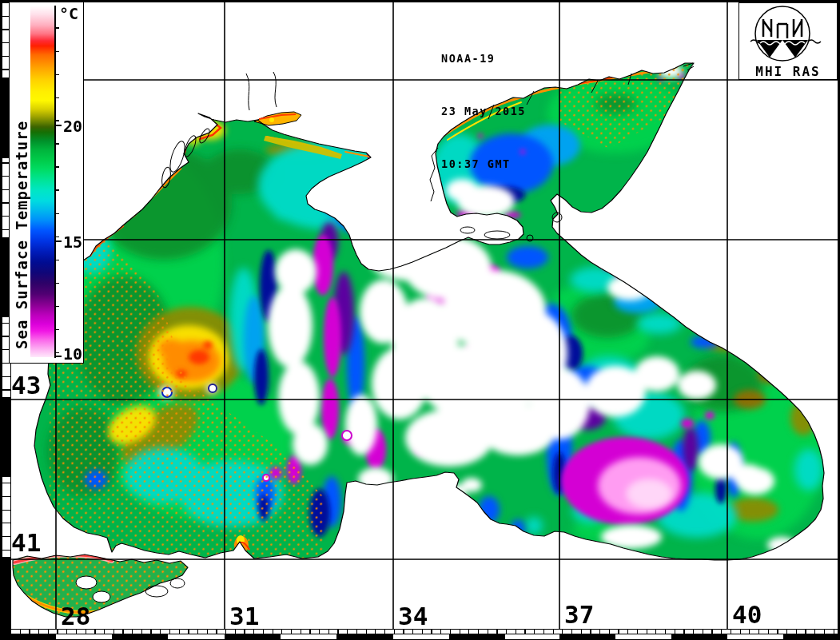 The image size is (840, 640). What do you see at coordinates (484, 111) in the screenshot?
I see `image-annotation: NOAA-19 23 May 2015 10:37 GMT` at bounding box center [484, 111].